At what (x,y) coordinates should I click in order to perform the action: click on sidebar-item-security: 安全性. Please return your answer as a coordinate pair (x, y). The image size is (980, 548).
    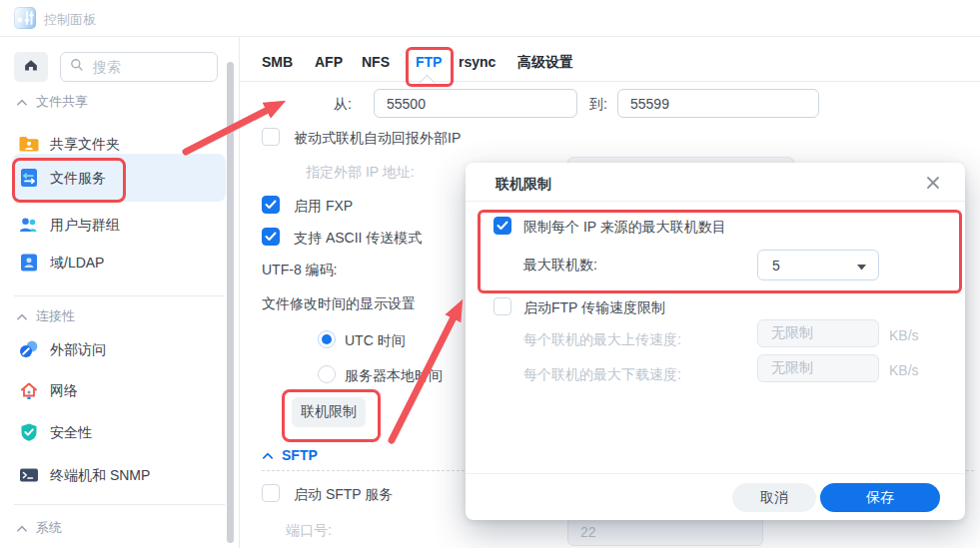
    Looking at the image, I should click on (71, 433).